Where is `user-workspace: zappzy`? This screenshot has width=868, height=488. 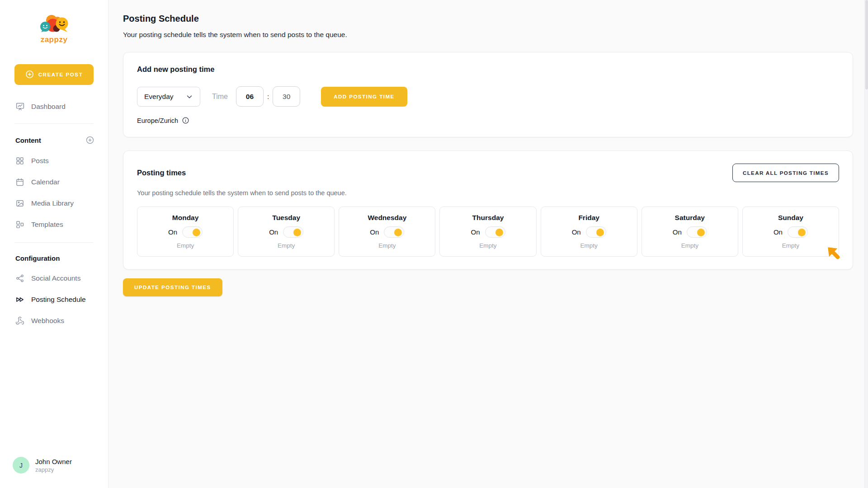 user-workspace: zappzy is located at coordinates (53, 470).